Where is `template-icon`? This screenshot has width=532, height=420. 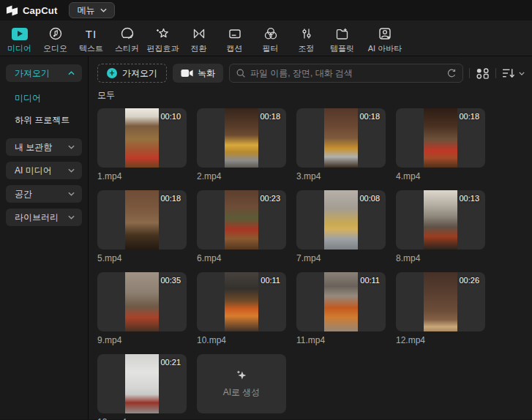 template-icon is located at coordinates (342, 34).